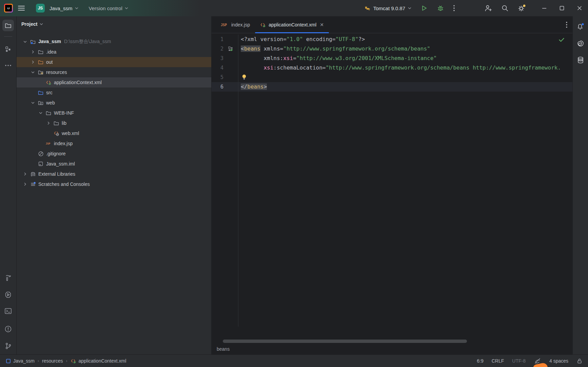 The image size is (588, 367). I want to click on code-line-1: <?xml version="1.0" encoding="UTF-8"?>, so click(407, 39).